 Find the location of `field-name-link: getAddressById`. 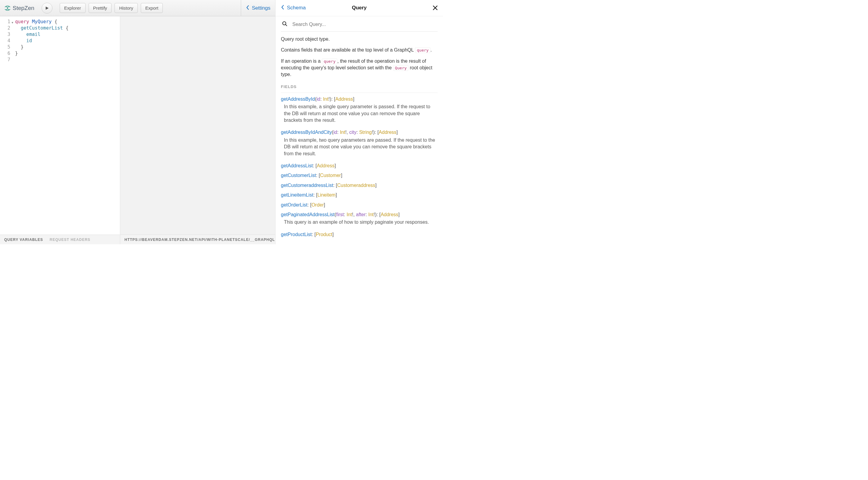

field-name-link: getAddressById is located at coordinates (298, 99).